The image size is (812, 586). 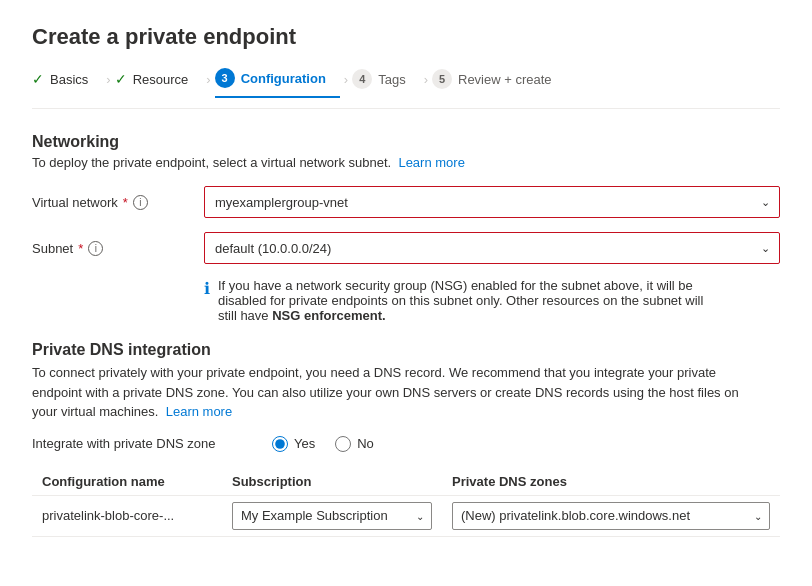 What do you see at coordinates (280, 444) in the screenshot?
I see `dns-yes-radio` at bounding box center [280, 444].